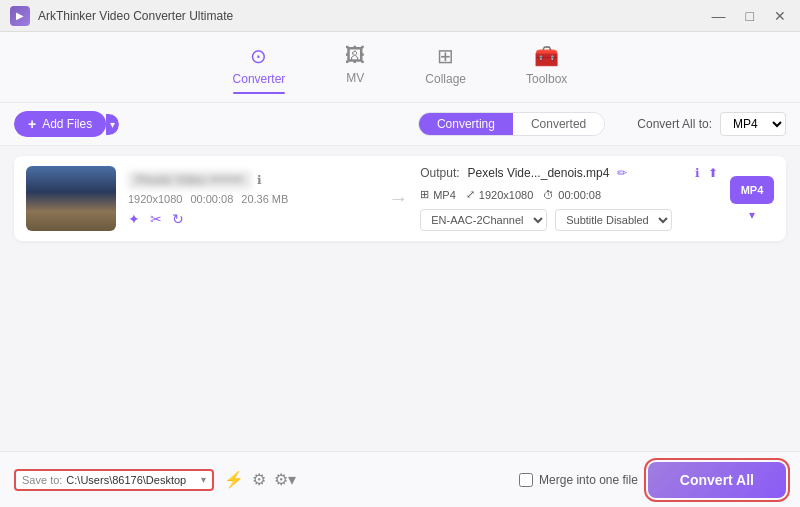  I want to click on plus-icon: +, so click(32, 124).